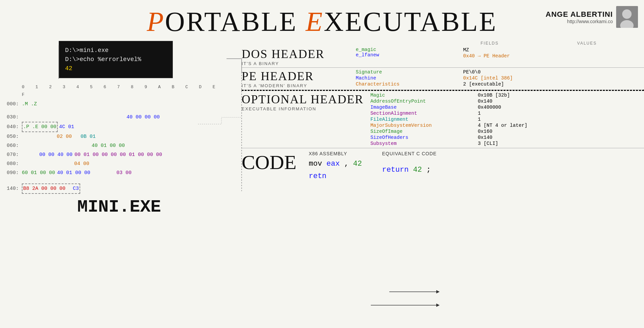  Describe the element at coordinates (484, 84) in the screenshot. I see `pe-value-chars: 2 [executable]` at that location.